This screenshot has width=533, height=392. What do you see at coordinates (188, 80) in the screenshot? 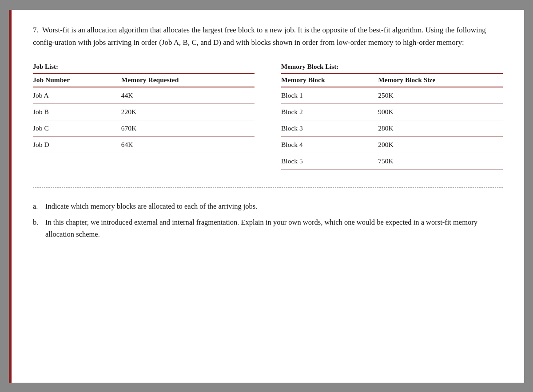
I see `memory-requested-header: Memory Requested` at bounding box center [188, 80].